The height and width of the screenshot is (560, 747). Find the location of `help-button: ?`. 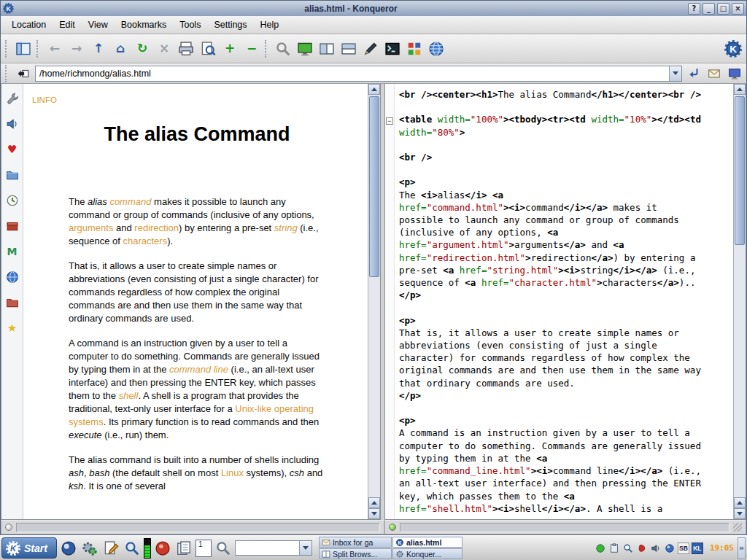

help-button: ? is located at coordinates (694, 9).